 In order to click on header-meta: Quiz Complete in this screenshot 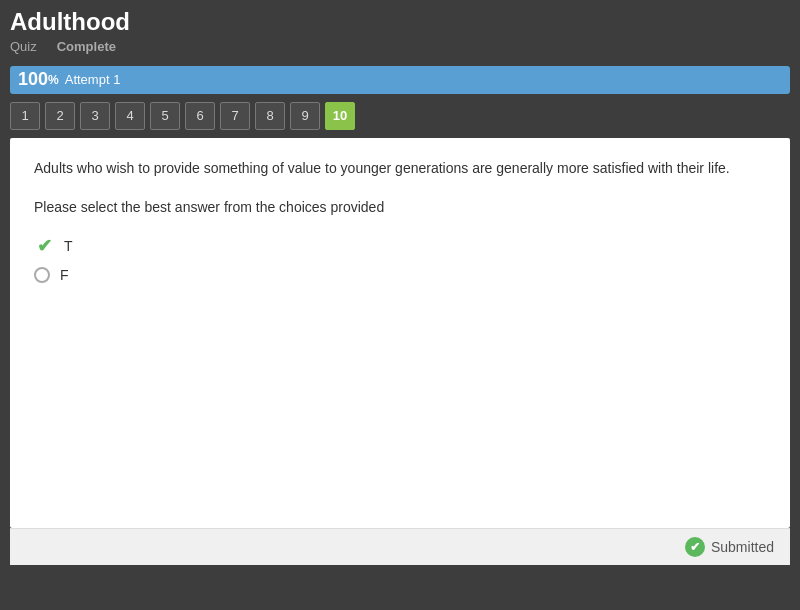, I will do `click(400, 46)`.